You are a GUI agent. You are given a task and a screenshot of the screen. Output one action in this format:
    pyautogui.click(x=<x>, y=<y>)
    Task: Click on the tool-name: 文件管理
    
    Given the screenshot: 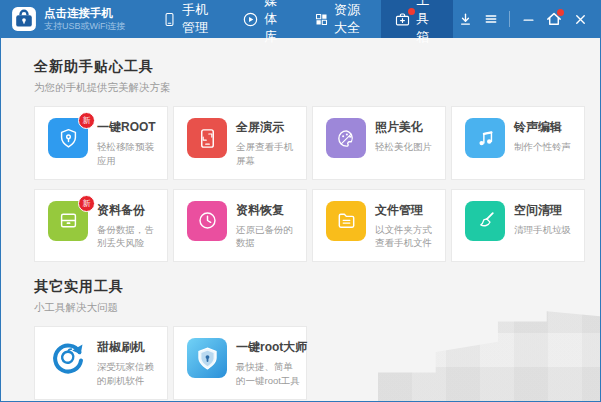 What is the action you would take?
    pyautogui.click(x=407, y=210)
    